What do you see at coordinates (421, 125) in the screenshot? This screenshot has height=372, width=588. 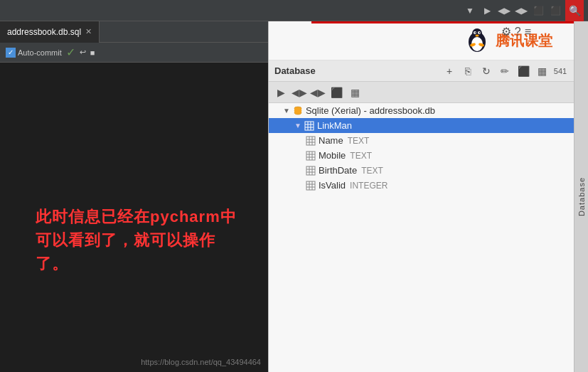 I see `db-table-linkman: ▼ LinkMan` at bounding box center [421, 125].